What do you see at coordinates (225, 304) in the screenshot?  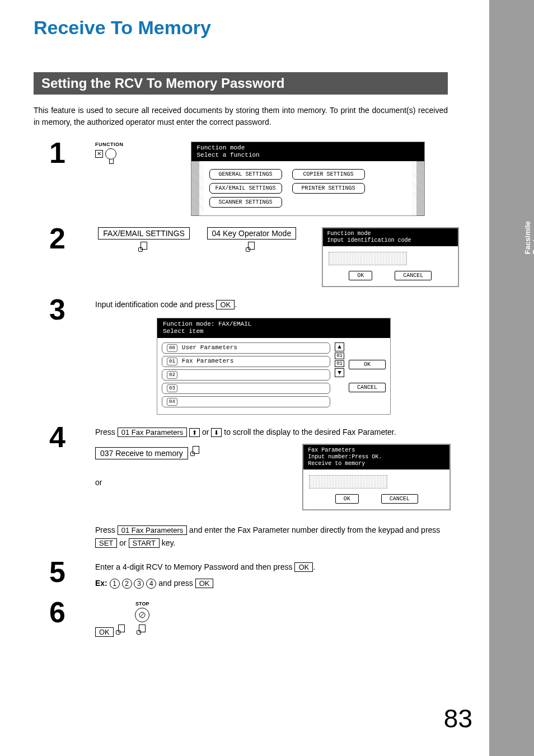 I see `ok-inline-box: OK` at bounding box center [225, 304].